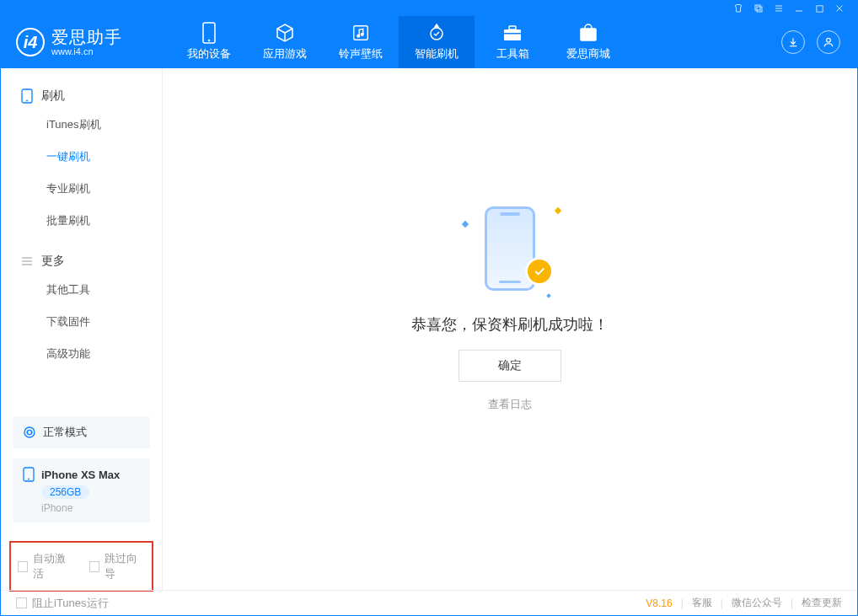 The height and width of the screenshot is (616, 858). I want to click on sidebar-item-oneclick-flash: 一键刷机, so click(81, 157).